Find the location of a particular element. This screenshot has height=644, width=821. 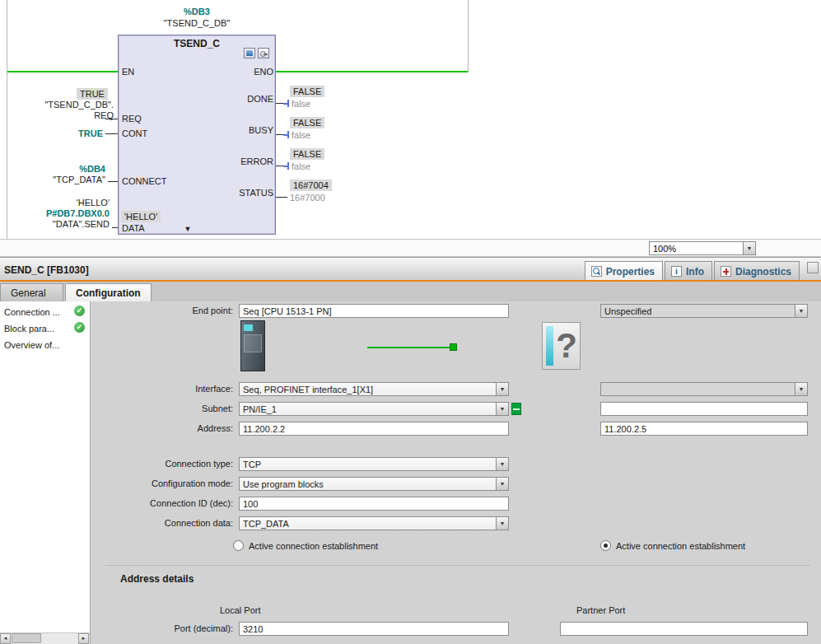

subnet-local-select: PN/IE_1 ▼ is located at coordinates (374, 408).